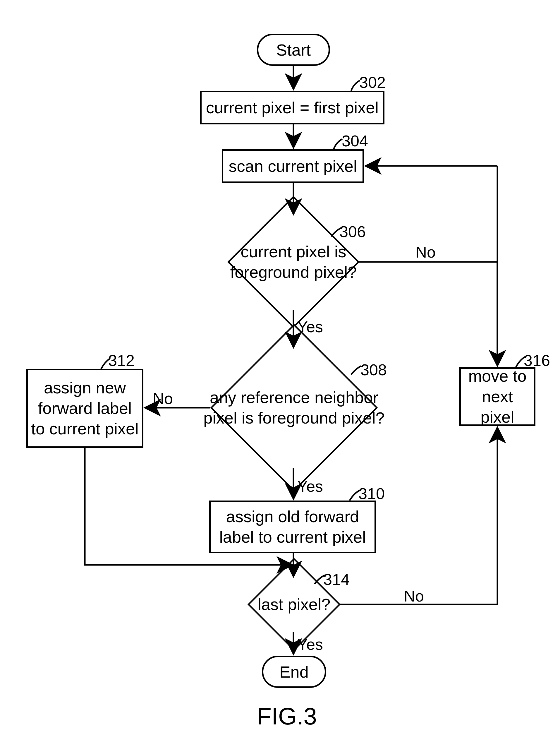  Describe the element at coordinates (292, 108) in the screenshot. I see `process-302: current pixel = first pixel` at that location.